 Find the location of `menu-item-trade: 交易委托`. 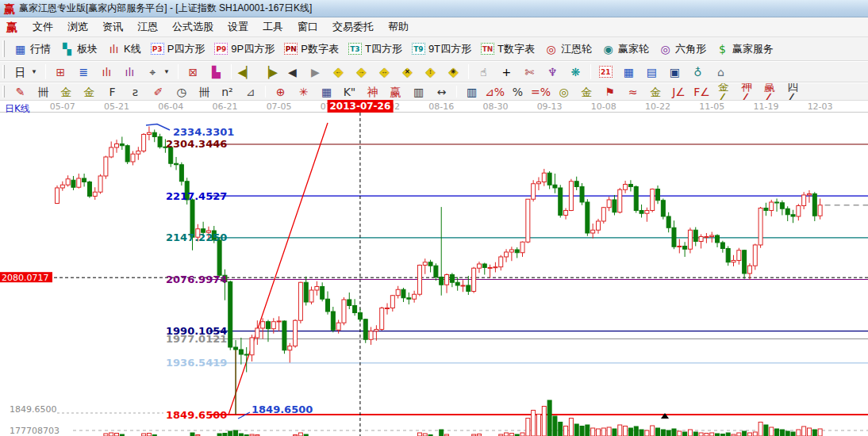

menu-item-trade: 交易委托 is located at coordinates (353, 27).